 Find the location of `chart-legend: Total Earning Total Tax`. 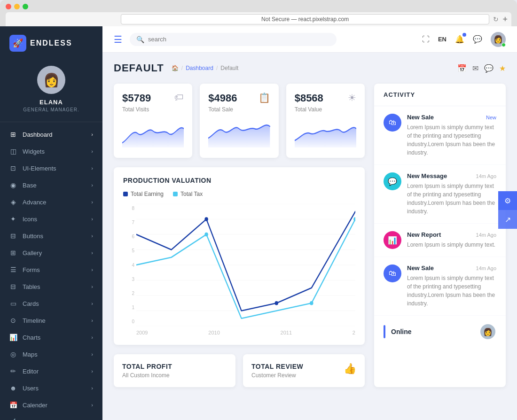

chart-legend: Total Earning Total Tax is located at coordinates (239, 194).